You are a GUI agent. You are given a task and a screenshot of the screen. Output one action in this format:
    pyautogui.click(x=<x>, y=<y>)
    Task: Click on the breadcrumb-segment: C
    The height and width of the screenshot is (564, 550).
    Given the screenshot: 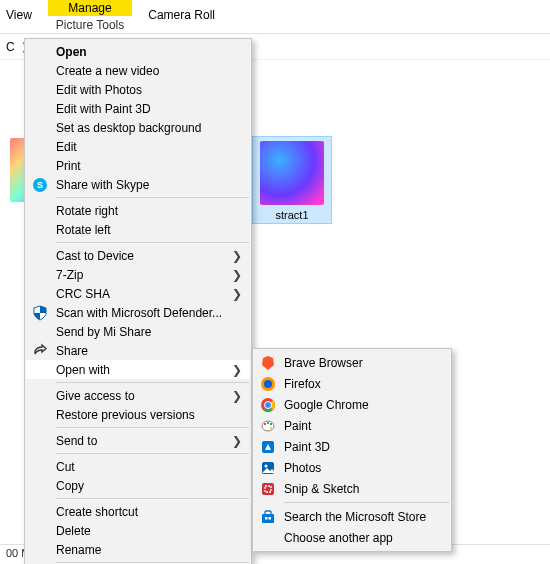 What is the action you would take?
    pyautogui.click(x=10, y=47)
    